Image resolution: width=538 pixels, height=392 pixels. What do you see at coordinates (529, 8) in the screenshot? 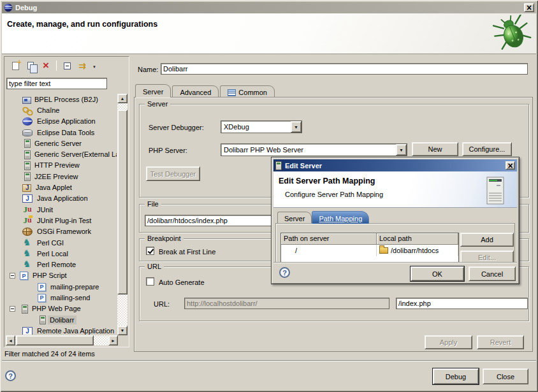
I see `window-close-button` at bounding box center [529, 8].